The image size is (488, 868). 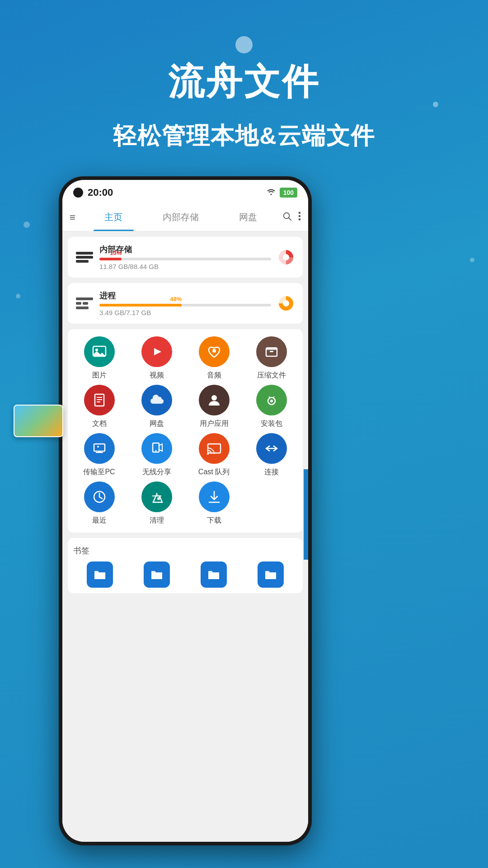 What do you see at coordinates (185, 257) in the screenshot?
I see `internal-storage-info: 内部存储 13% 11.87 GB/88.44 GB` at bounding box center [185, 257].